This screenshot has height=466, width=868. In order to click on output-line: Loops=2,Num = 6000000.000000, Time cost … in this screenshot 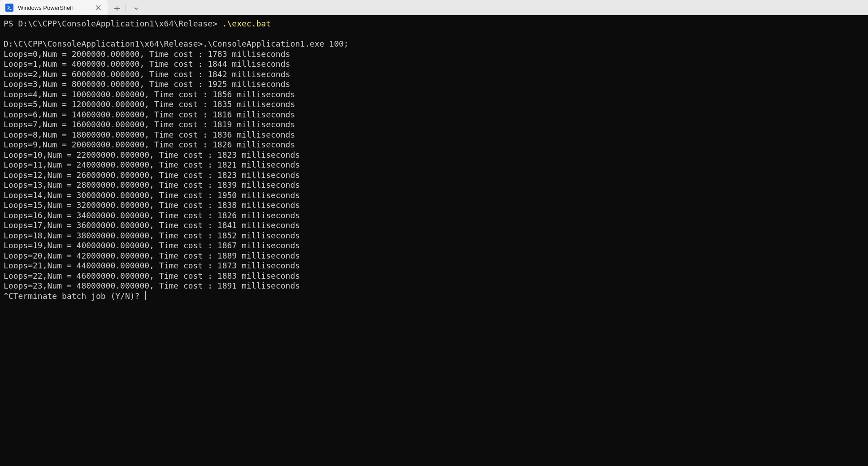, I will do `click(434, 74)`.